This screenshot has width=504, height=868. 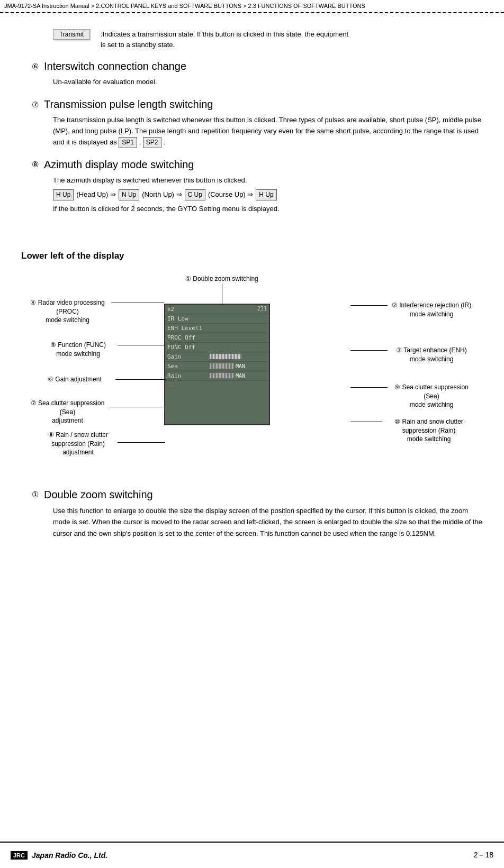 I want to click on footer-logo: JRC Japan Radio Co., Ltd., so click(x=59, y=855).